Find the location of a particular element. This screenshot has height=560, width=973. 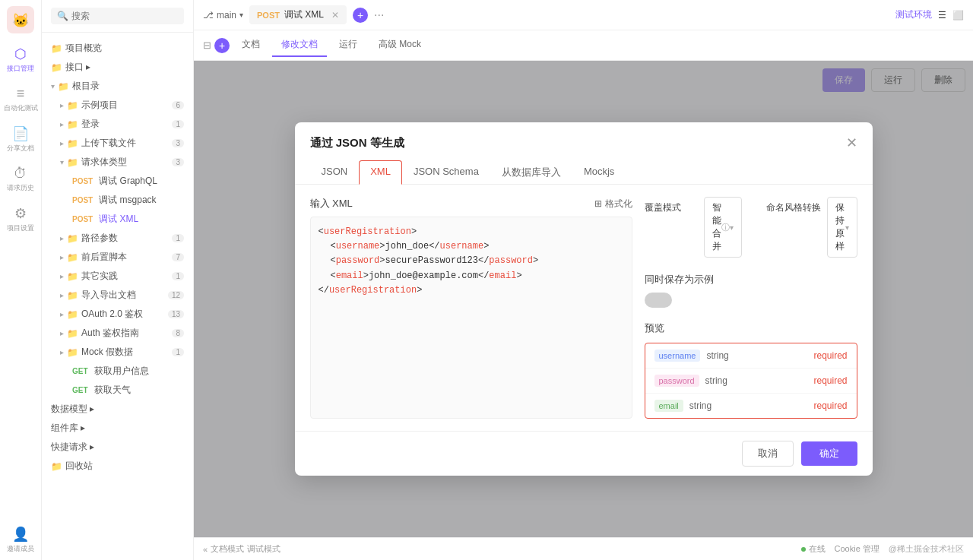

modal-tab-mockjs: Mockjs is located at coordinates (599, 172).